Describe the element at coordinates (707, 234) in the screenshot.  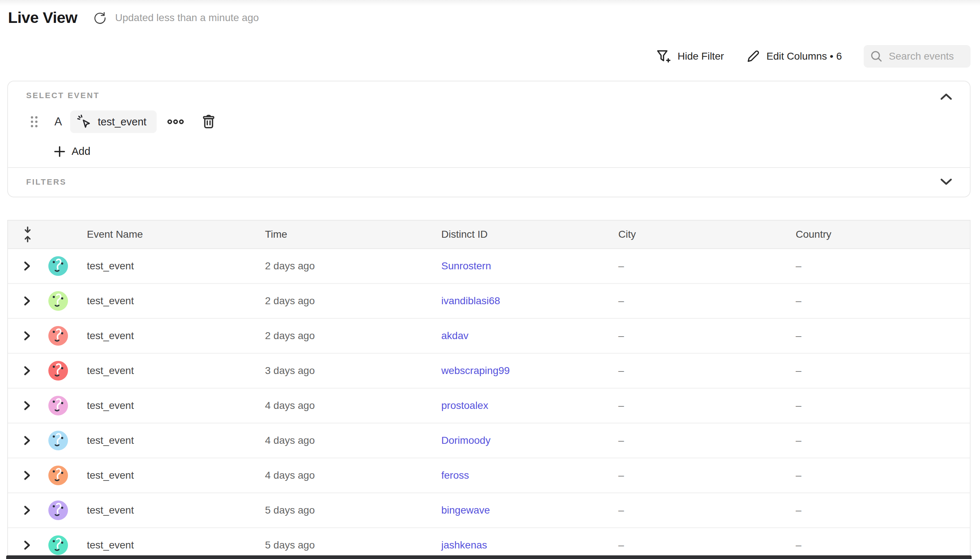
I see `column-header-city: City` at that location.